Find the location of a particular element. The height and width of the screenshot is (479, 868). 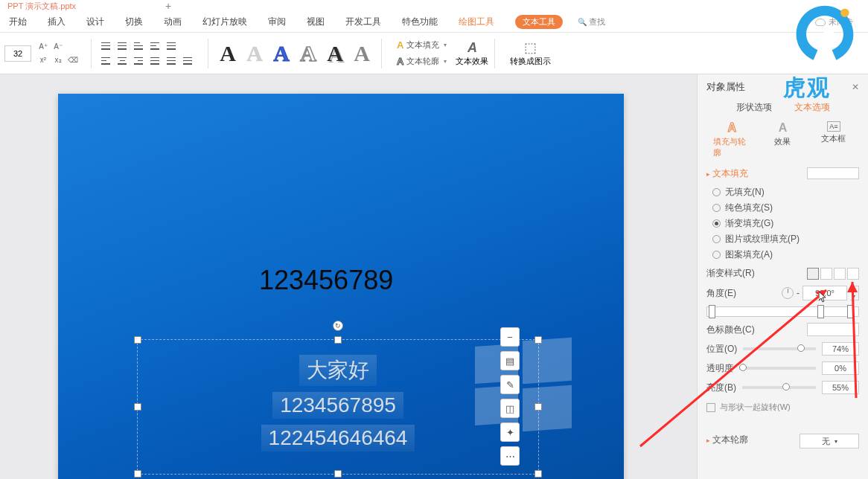

position-value: 74% is located at coordinates (840, 349).